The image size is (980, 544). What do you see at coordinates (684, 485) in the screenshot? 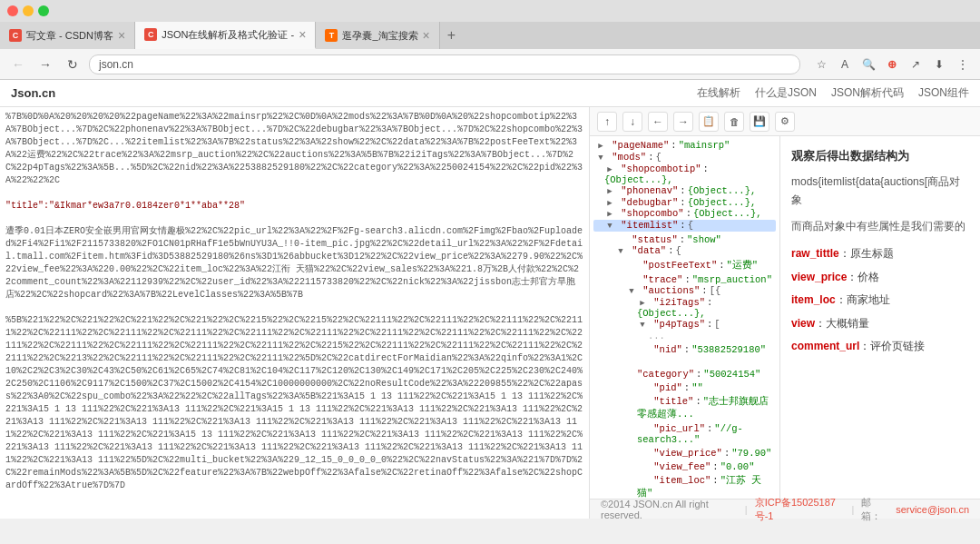
I see `tree-row-itemloc: "item_loc":"江苏 天猫"` at bounding box center [684, 485].